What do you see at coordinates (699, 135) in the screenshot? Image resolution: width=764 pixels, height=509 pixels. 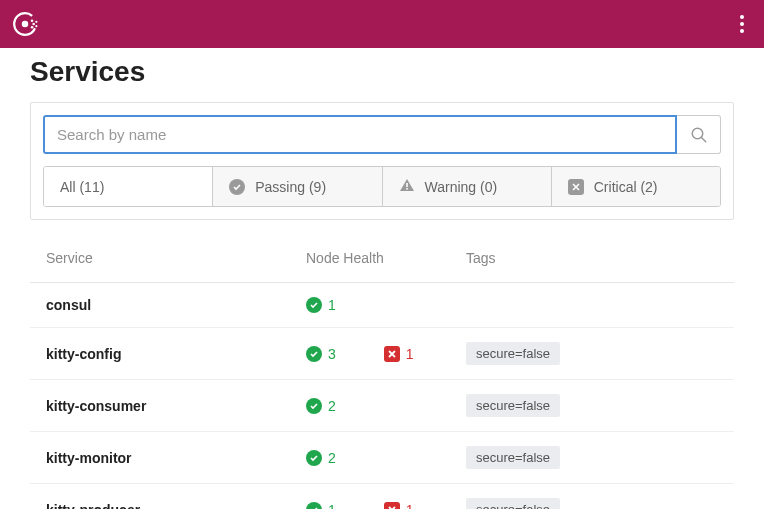 I see `search-icon` at bounding box center [699, 135].